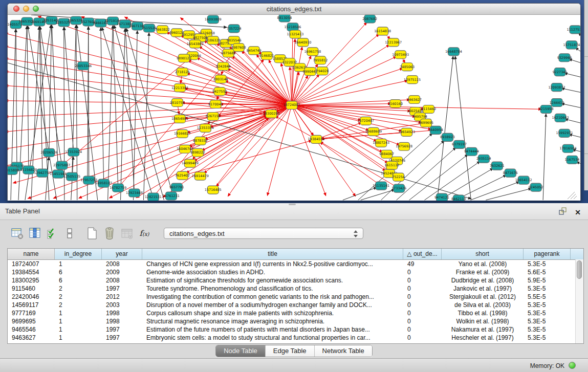  I want to click on table-selector-dropdown: citations_edges.txt, so click(264, 233).